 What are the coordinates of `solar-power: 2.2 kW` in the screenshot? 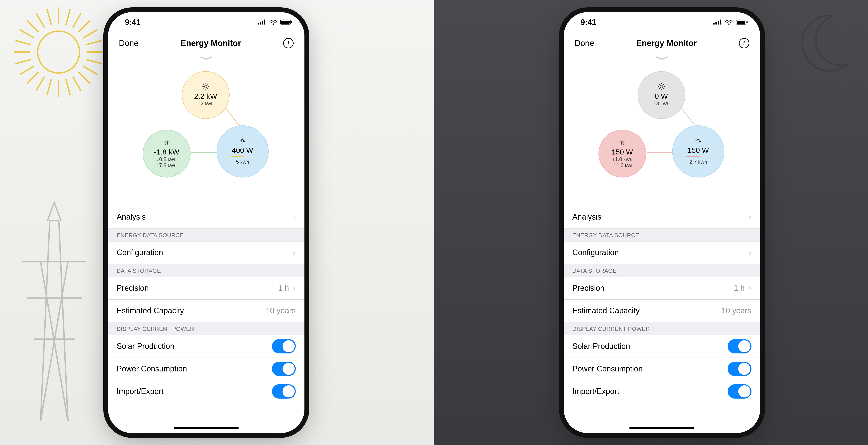 It's located at (206, 96).